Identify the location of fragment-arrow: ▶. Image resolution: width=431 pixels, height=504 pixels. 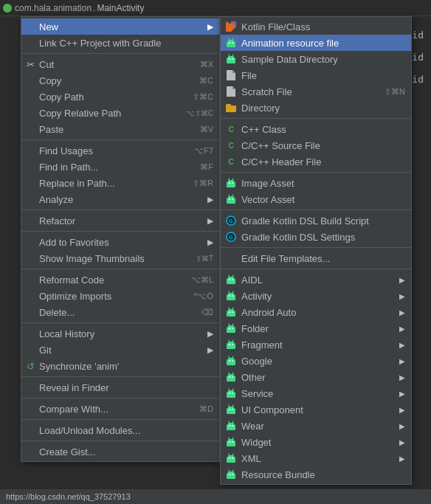
(402, 345).